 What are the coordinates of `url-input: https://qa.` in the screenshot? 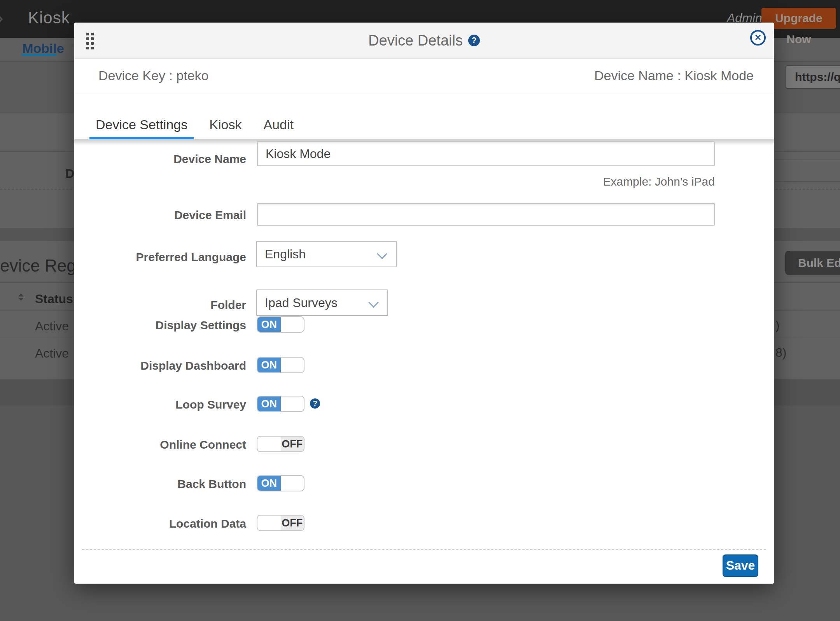 It's located at (813, 77).